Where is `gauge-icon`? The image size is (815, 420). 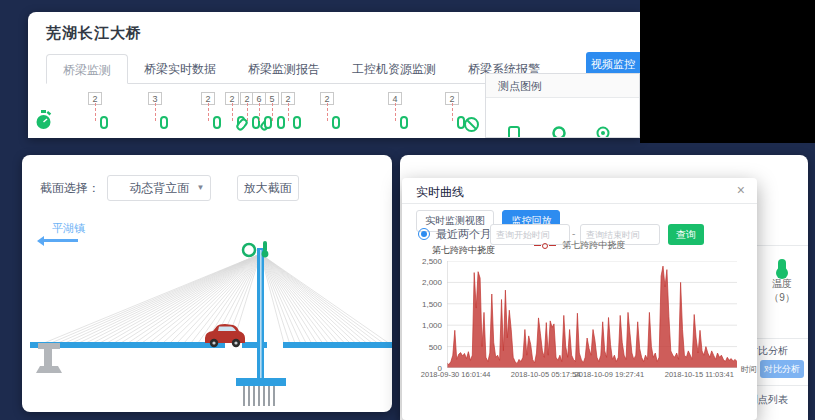 gauge-icon is located at coordinates (559, 132).